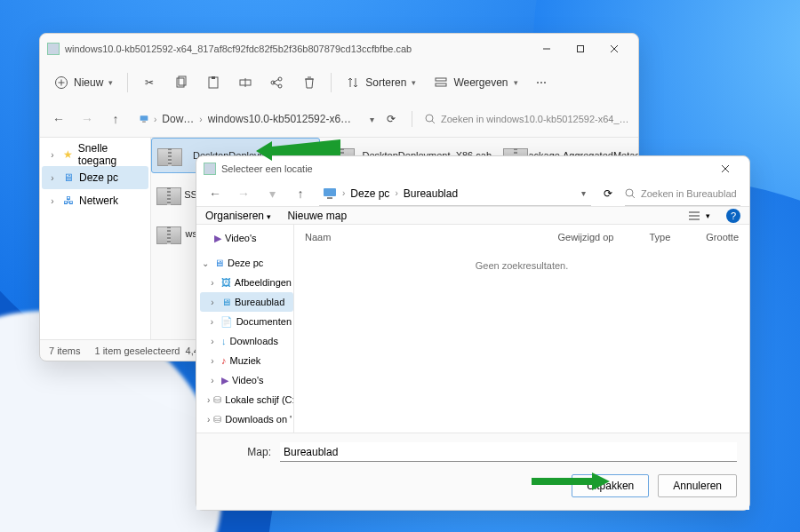 This screenshot has height=532, width=800. Describe the element at coordinates (267, 169) in the screenshot. I see `dialog-title: Selecteer een locatie` at that location.